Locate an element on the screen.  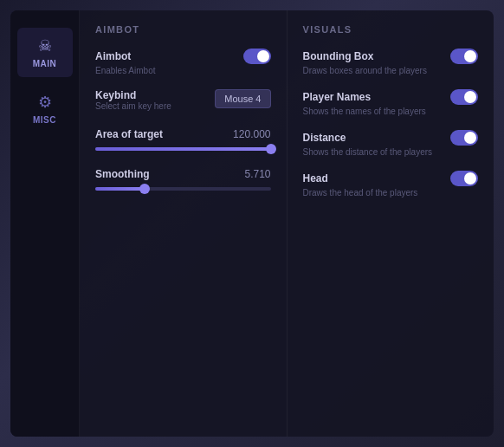
smoothing-name: Smoothing is located at coordinates (123, 174).